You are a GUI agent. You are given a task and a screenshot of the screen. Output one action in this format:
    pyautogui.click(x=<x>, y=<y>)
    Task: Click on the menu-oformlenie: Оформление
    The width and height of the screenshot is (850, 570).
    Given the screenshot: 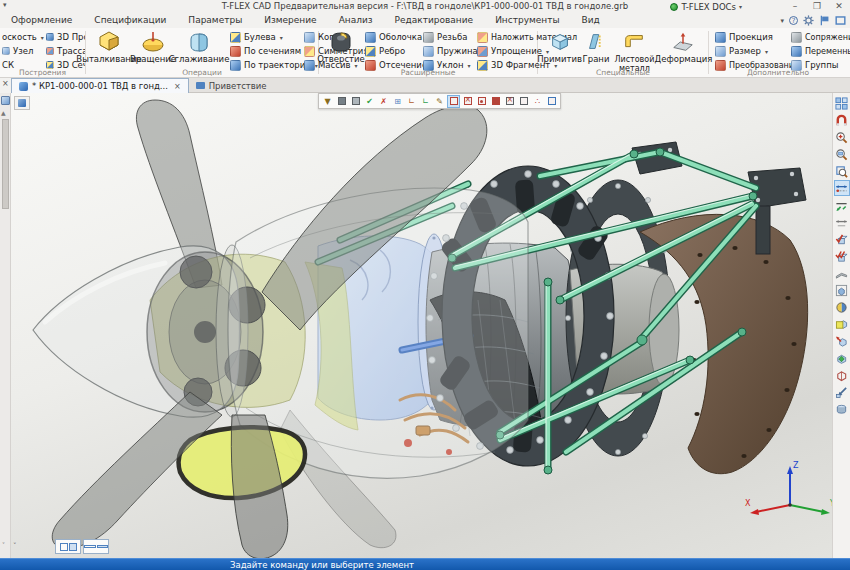 What is the action you would take?
    pyautogui.click(x=42, y=20)
    